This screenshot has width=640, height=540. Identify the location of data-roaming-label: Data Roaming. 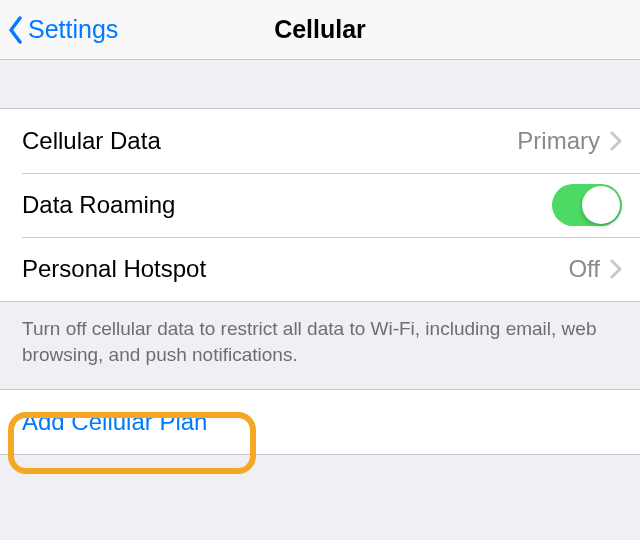
(287, 205).